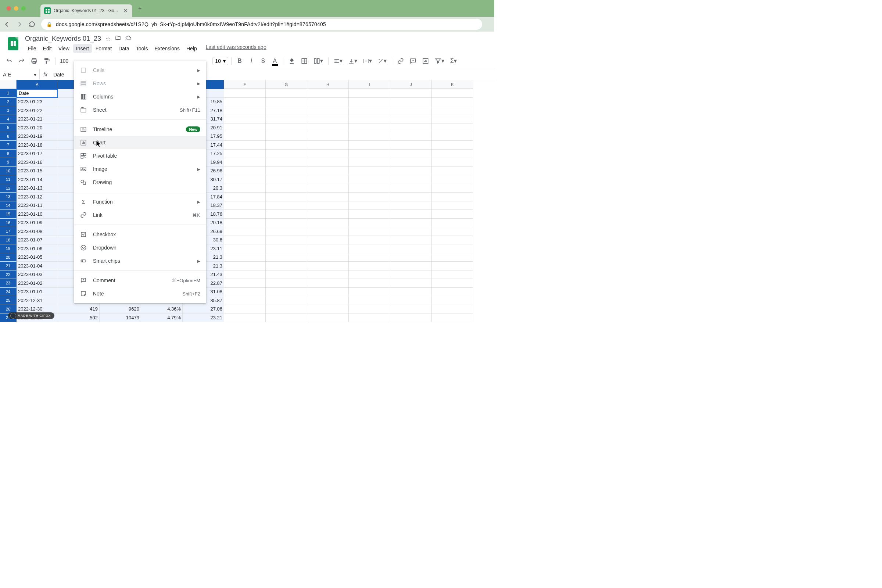 This screenshot has height=588, width=882. I want to click on row-header: 9, so click(8, 162).